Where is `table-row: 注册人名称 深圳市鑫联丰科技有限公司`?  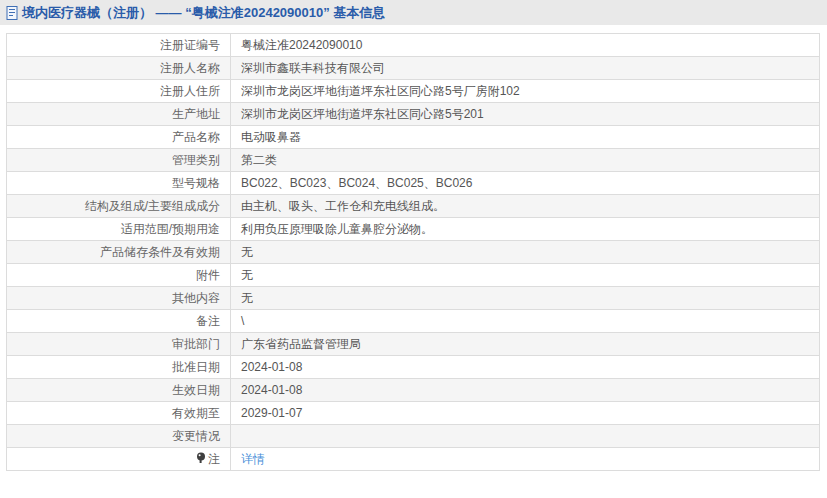 table-row: 注册人名称 深圳市鑫联丰科技有限公司 is located at coordinates (414, 68).